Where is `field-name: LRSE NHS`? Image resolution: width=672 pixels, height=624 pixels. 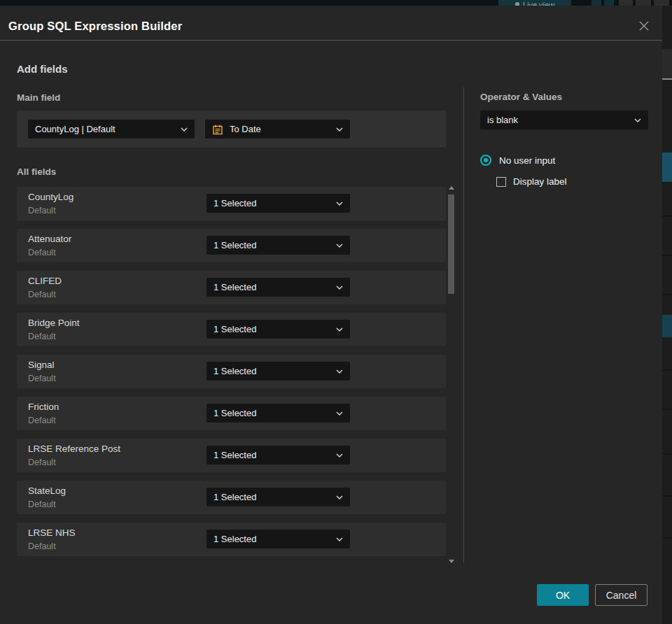 field-name: LRSE NHS is located at coordinates (52, 533).